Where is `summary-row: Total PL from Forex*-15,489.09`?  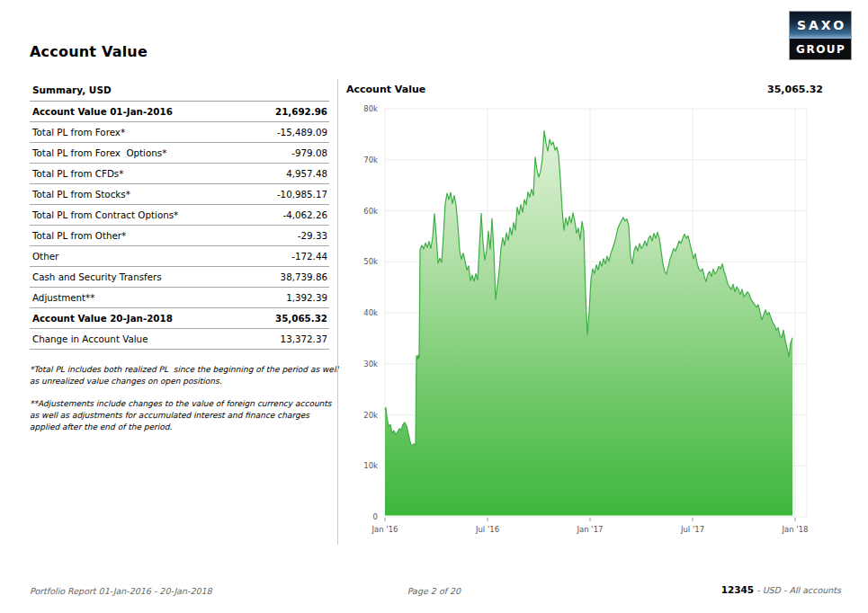
summary-row: Total PL from Forex*-15,489.09 is located at coordinates (180, 133).